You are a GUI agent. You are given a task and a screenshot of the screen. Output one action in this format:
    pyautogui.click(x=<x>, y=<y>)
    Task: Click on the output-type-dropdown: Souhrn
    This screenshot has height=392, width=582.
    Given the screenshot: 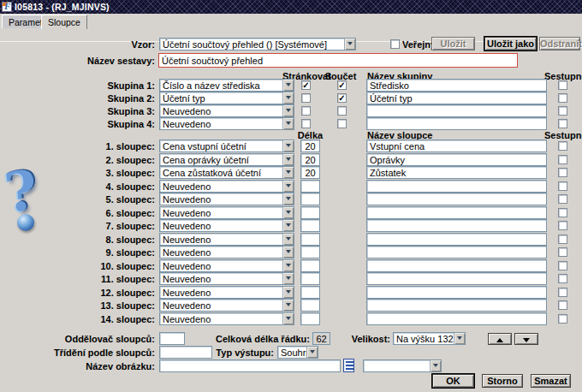 What is the action you would take?
    pyautogui.click(x=298, y=353)
    